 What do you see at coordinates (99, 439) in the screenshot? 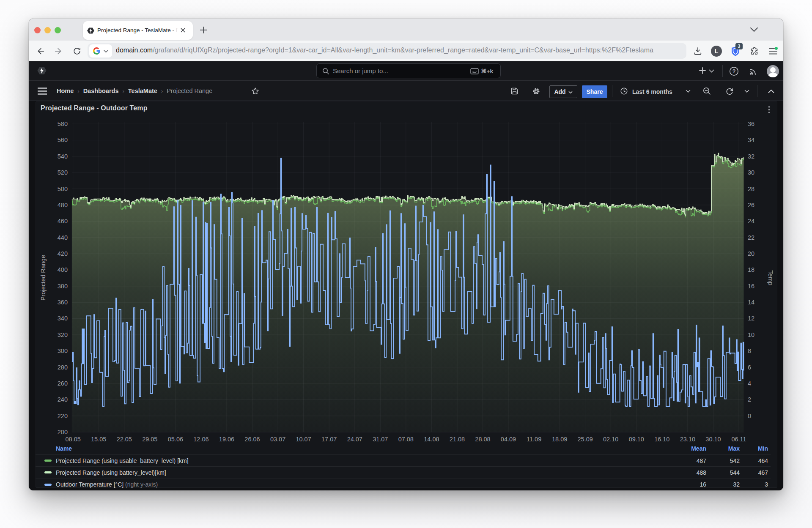
I see `svg-text: 15.05` at bounding box center [99, 439].